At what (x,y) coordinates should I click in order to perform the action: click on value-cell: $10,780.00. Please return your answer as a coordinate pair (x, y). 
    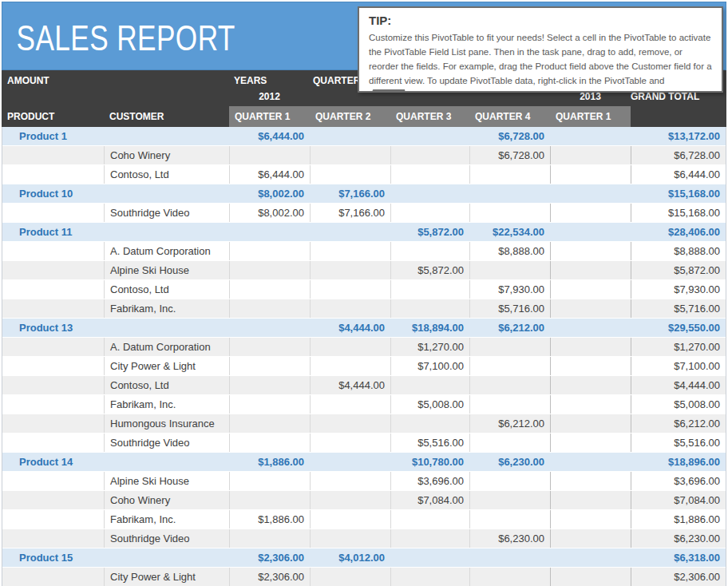
    Looking at the image, I should click on (429, 461).